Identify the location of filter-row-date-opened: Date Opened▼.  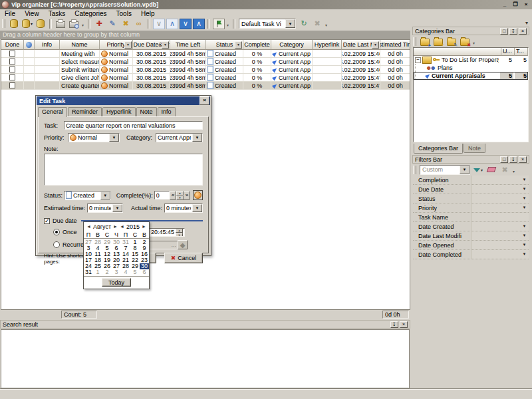
(471, 245).